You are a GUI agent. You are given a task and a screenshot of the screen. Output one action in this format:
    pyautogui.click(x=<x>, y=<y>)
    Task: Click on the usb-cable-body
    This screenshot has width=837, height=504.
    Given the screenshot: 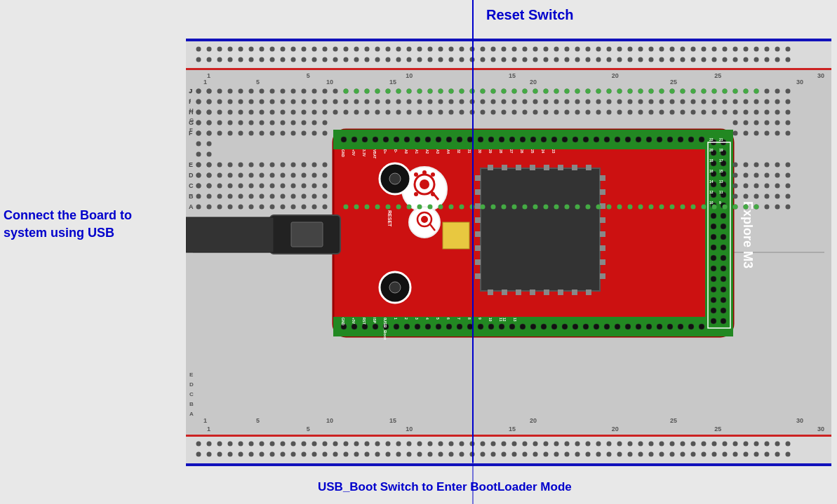 What is the action you would take?
    pyautogui.click(x=230, y=235)
    